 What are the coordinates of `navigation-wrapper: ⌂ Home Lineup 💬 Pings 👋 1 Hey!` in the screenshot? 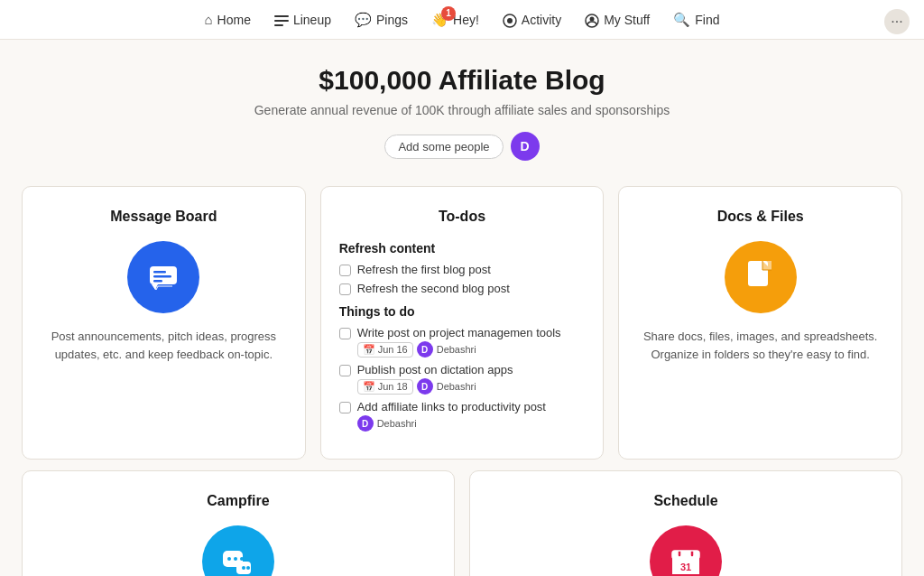 It's located at (462, 20).